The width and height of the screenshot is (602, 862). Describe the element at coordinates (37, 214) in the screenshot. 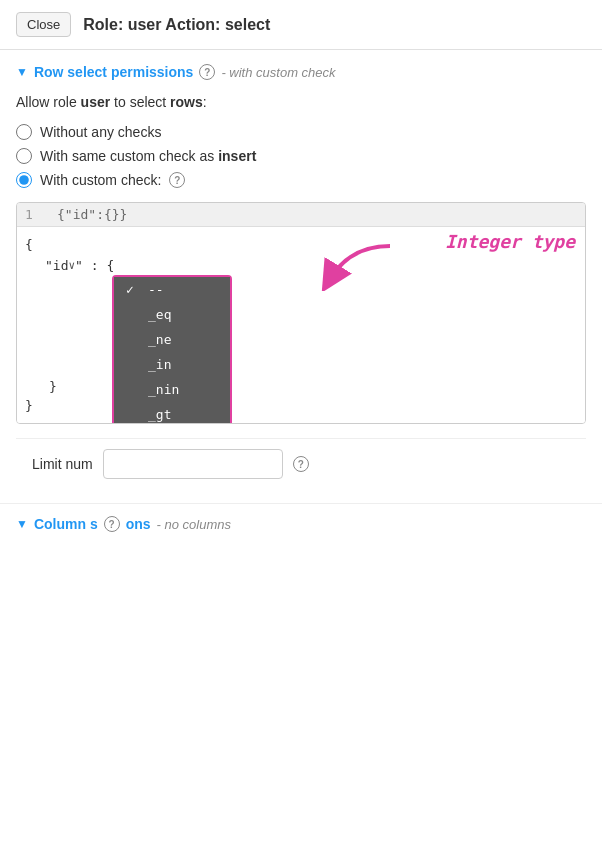

I see `line-number: 1` at that location.